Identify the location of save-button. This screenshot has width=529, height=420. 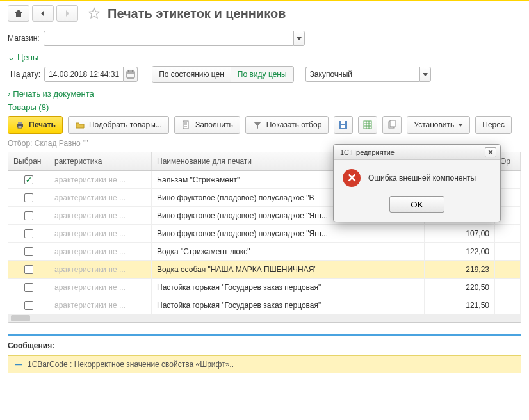
(343, 125).